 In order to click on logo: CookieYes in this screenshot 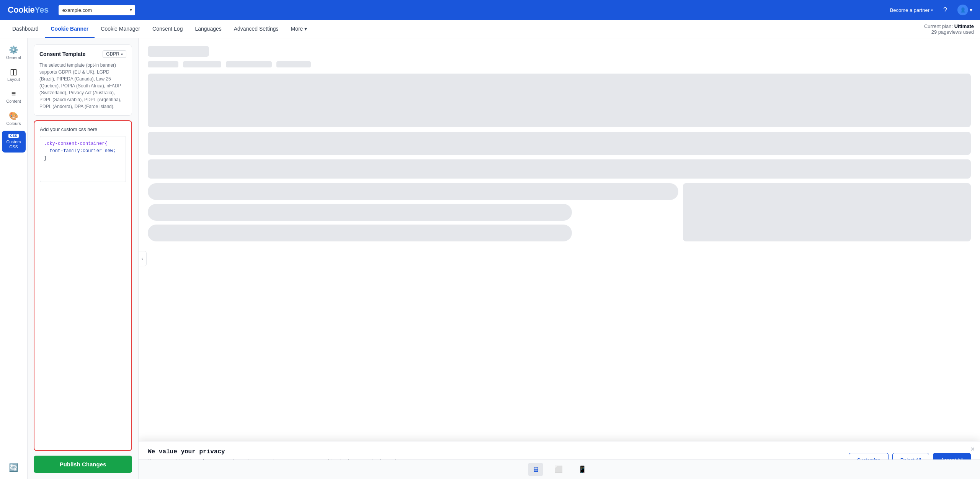, I will do `click(28, 10)`.